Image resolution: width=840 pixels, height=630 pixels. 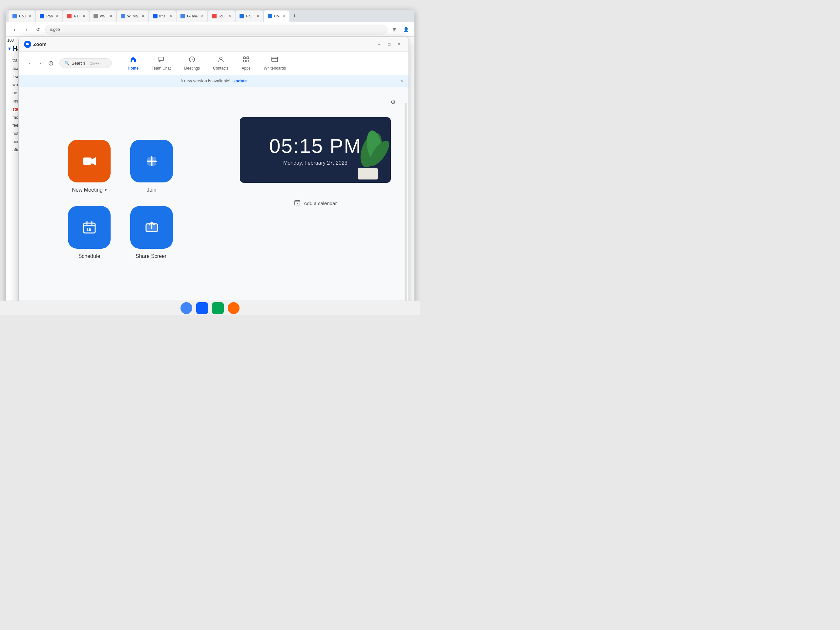 I want to click on profile-button: 👤, so click(x=406, y=30).